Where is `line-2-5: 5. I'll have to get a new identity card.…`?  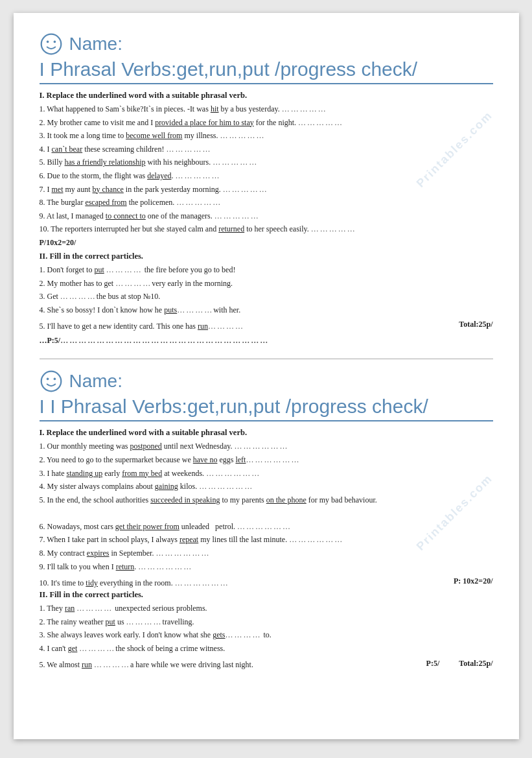
line-2-5: 5. I'll have to get a new identity card.… is located at coordinates (143, 327).